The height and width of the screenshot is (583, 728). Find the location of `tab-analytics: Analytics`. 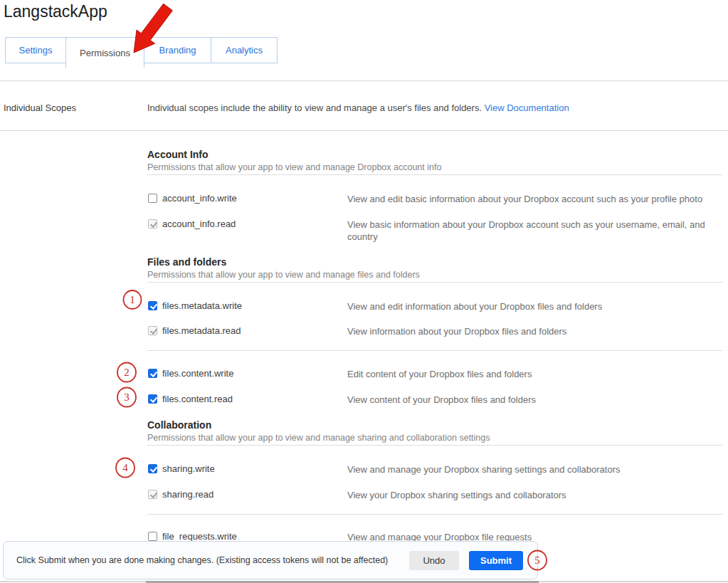

tab-analytics: Analytics is located at coordinates (244, 50).